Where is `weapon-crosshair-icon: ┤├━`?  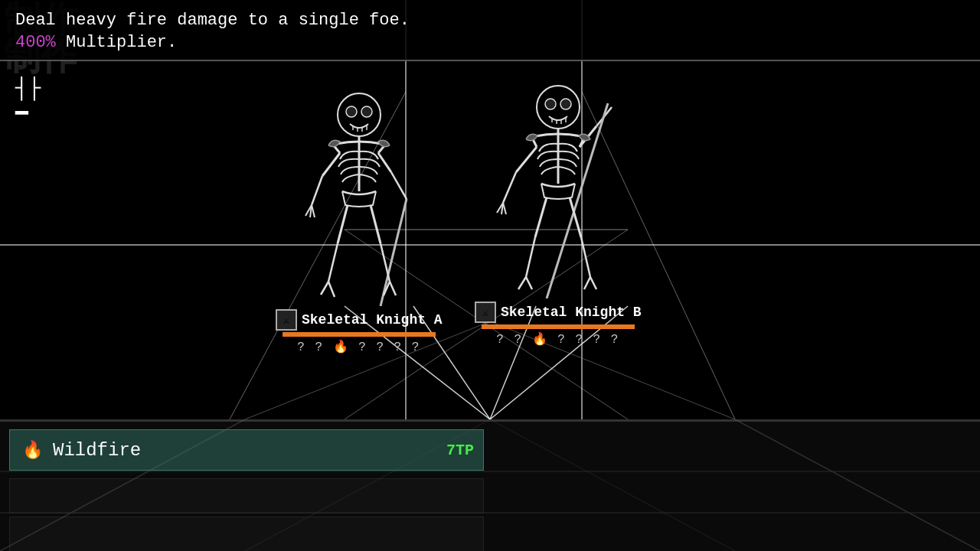 weapon-crosshair-icon: ┤├━ is located at coordinates (28, 101).